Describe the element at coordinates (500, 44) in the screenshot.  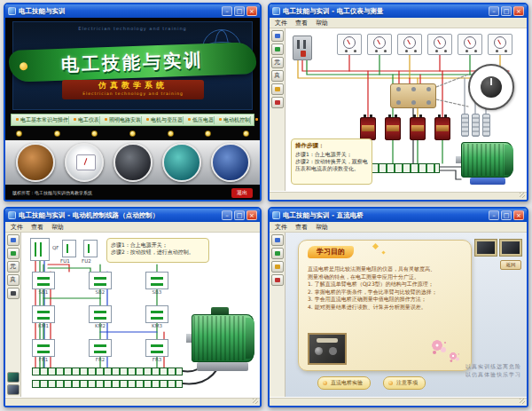
I see `panel-meter` at that location.